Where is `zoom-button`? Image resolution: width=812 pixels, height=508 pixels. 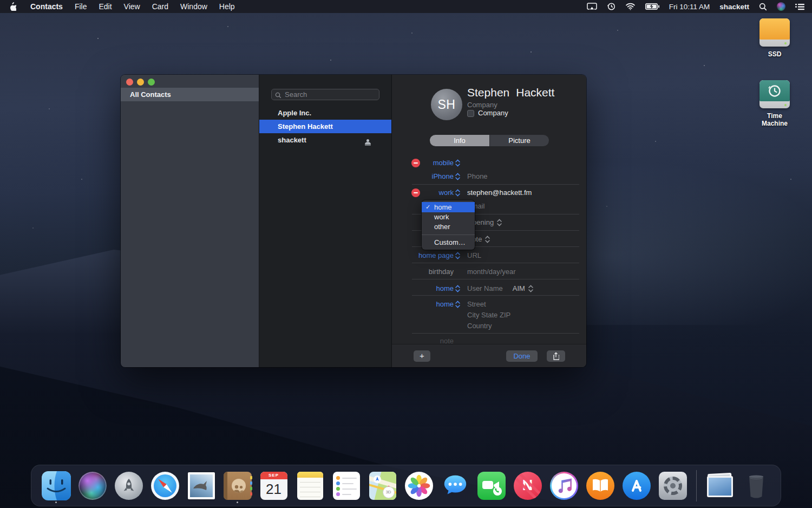 zoom-button is located at coordinates (152, 82).